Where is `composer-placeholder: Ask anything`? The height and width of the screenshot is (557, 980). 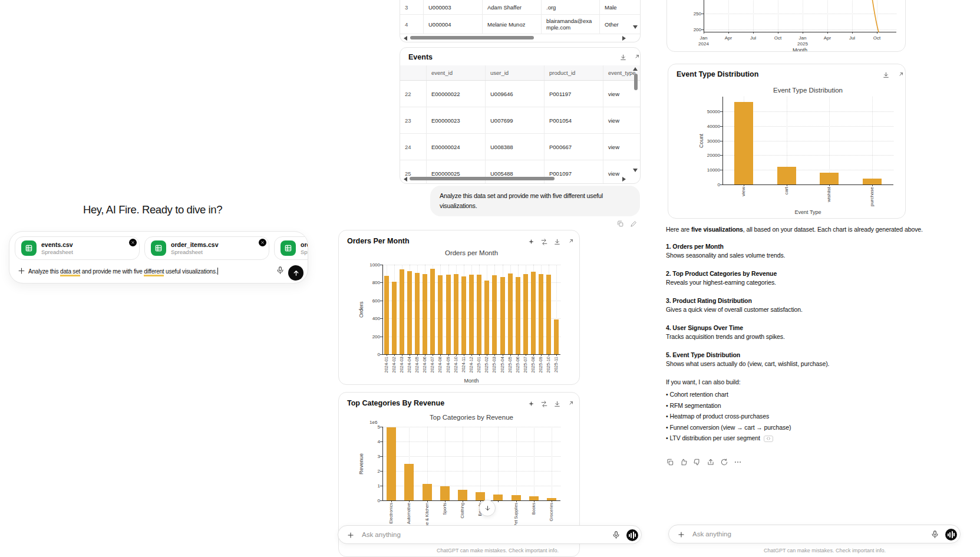 composer-placeholder: Ask anything is located at coordinates (712, 534).